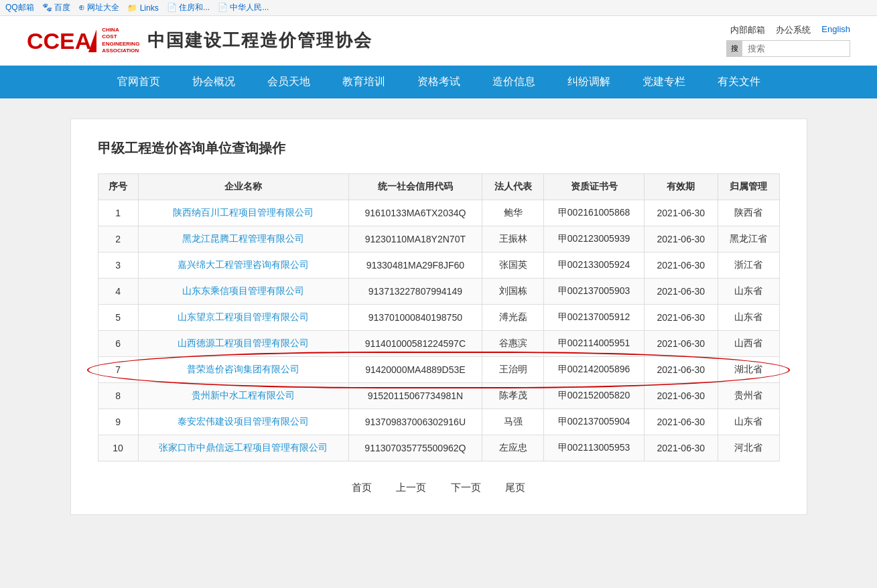 The height and width of the screenshot is (588, 877). What do you see at coordinates (243, 449) in the screenshot?
I see `cell-name: 张家口市中鼎信远工程项目管理有限公司` at bounding box center [243, 449].